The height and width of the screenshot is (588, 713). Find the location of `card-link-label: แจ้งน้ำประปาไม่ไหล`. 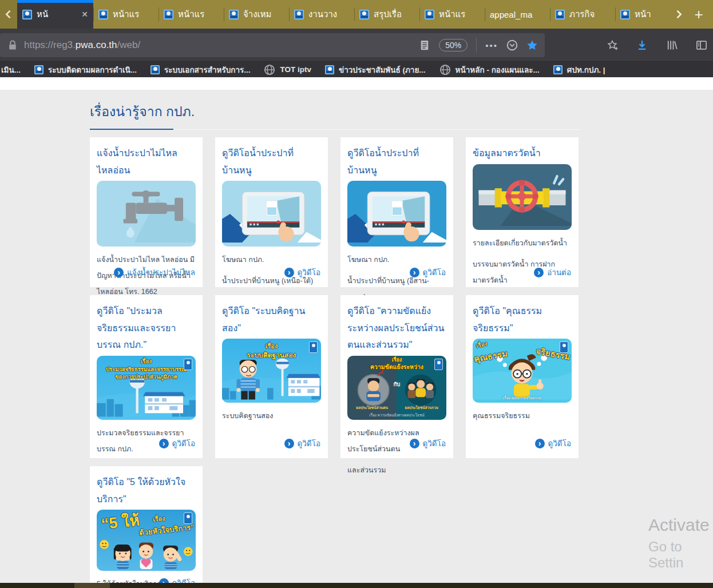

card-link-label: แจ้งน้ำประปาไม่ไหล is located at coordinates (161, 272).